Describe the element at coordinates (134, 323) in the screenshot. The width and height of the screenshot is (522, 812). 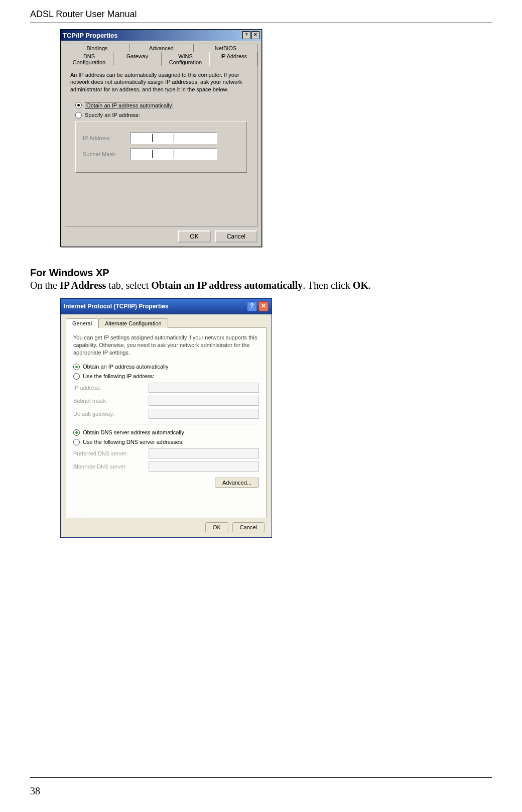
I see `tab-alternate-config: Alternate Configuration` at that location.